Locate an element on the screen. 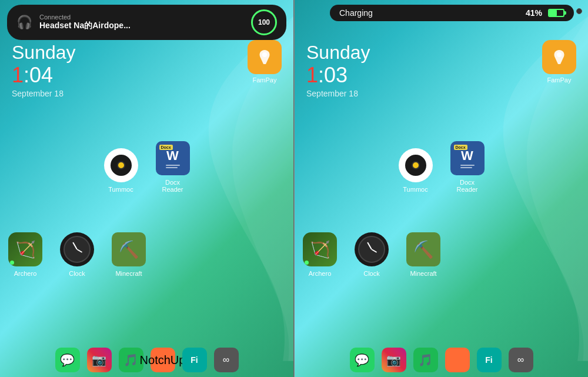 This screenshot has height=377, width=588. minecraft-icon-right: ⛏️ is located at coordinates (423, 249).